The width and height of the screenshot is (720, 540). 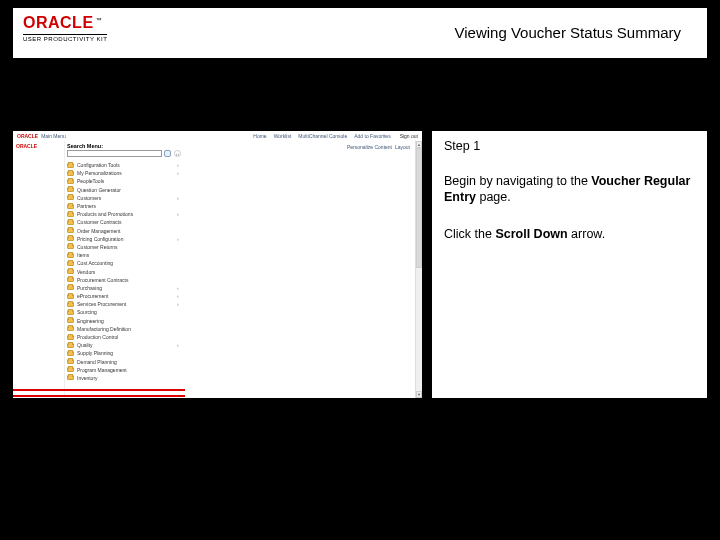 What do you see at coordinates (570, 190) in the screenshot?
I see `step-intro: Begin by navigating to the Voucher Regul…` at bounding box center [570, 190].